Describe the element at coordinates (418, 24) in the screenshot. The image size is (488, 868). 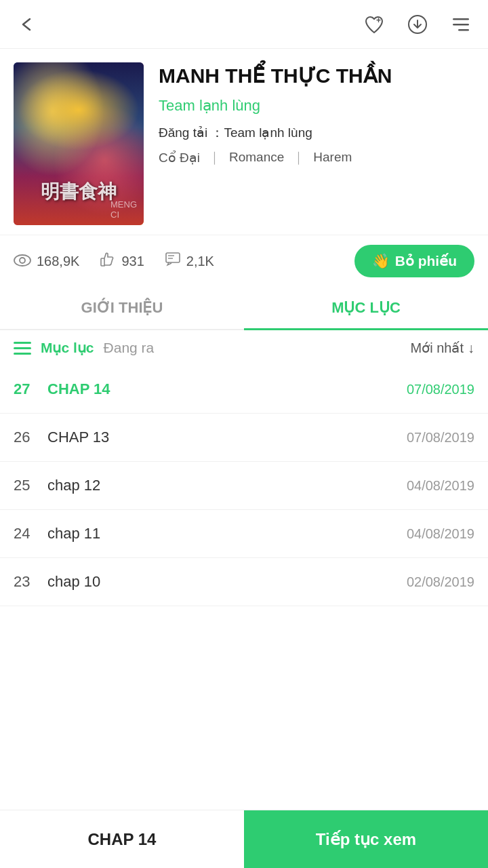
I see `download-button` at that location.